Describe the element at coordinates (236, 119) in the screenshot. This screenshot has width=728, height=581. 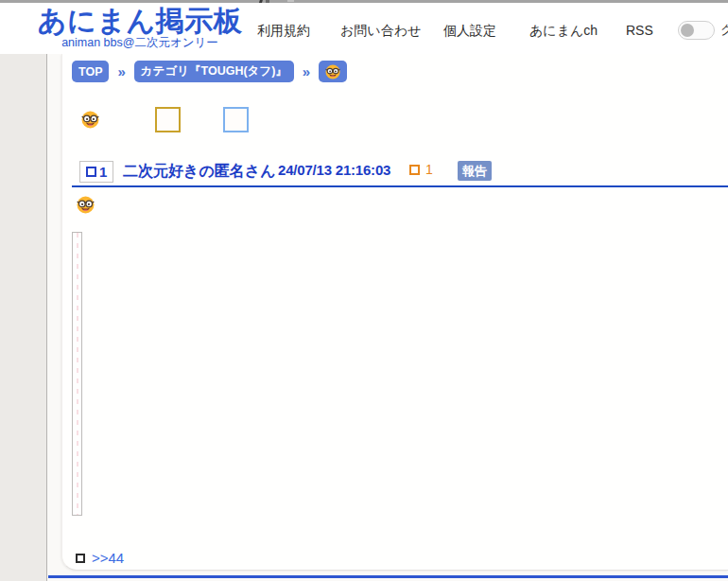
I see `placeholder-box-blue` at that location.